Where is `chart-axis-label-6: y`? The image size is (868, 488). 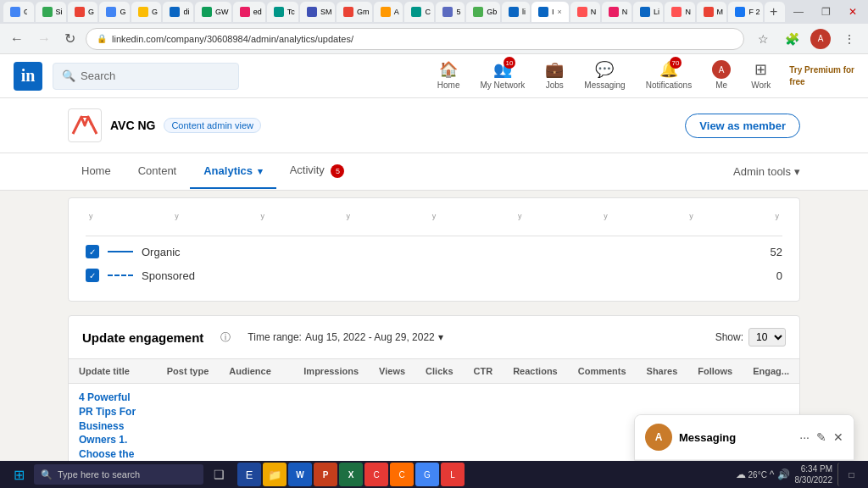
chart-axis-label-6: y is located at coordinates (520, 220).